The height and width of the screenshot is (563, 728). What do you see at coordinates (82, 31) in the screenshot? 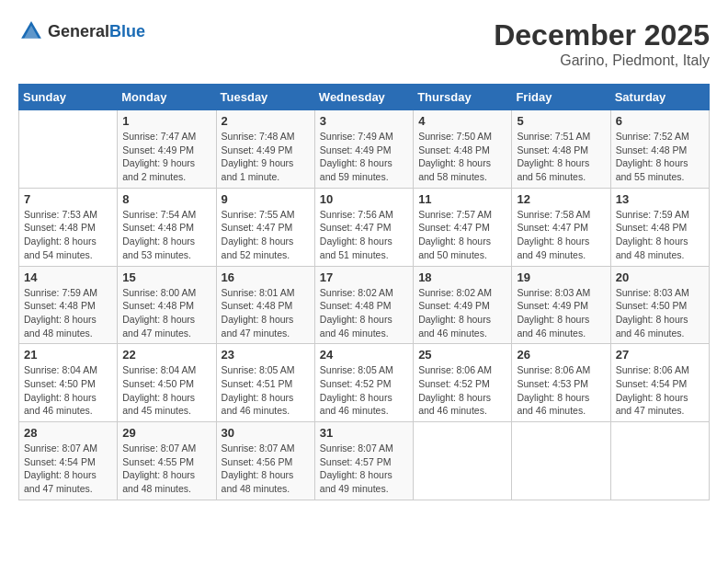
I see `logo: GeneralBlue` at bounding box center [82, 31].